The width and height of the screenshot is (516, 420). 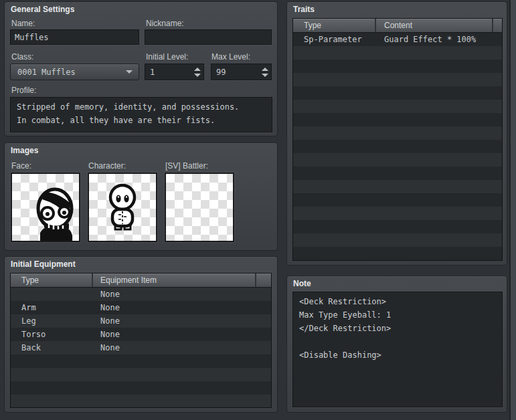 What do you see at coordinates (141, 334) in the screenshot?
I see `equipment-row: Torso None` at bounding box center [141, 334].